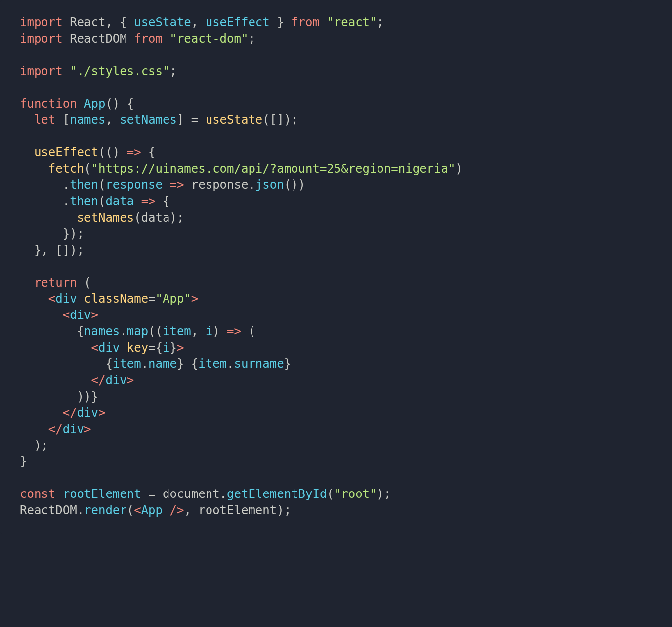 This screenshot has height=627, width=672. What do you see at coordinates (166, 348) in the screenshot?
I see `code-token: i` at bounding box center [166, 348].